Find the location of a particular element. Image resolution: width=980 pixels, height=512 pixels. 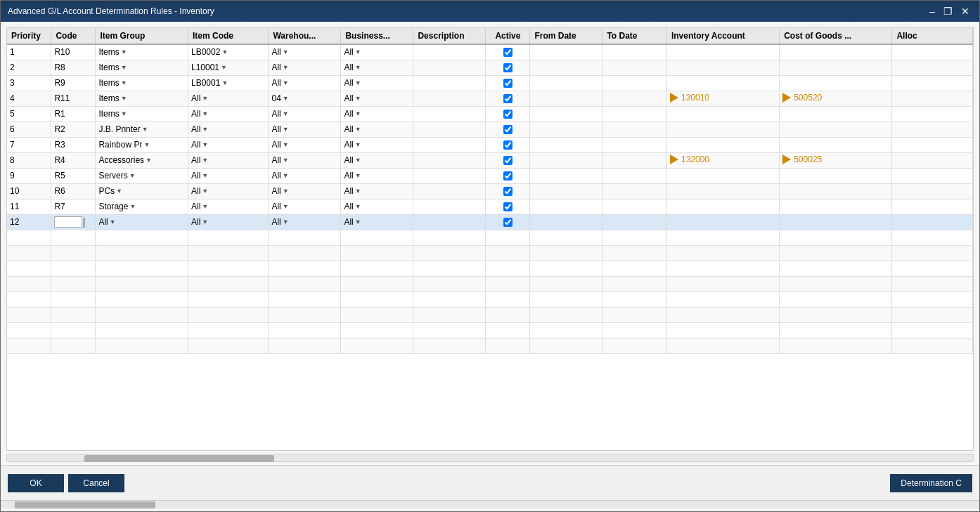

cell-code: R8 is located at coordinates (73, 67).